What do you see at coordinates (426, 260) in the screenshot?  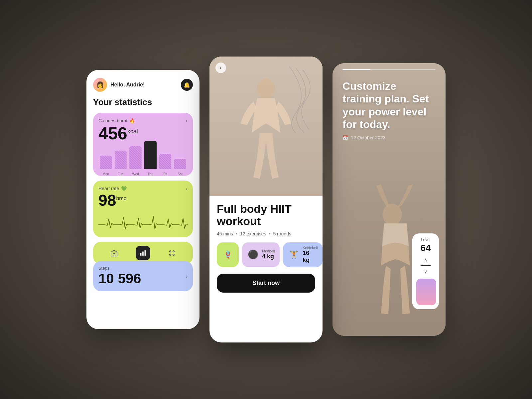 I see `level-up-button: ∧` at bounding box center [426, 260].